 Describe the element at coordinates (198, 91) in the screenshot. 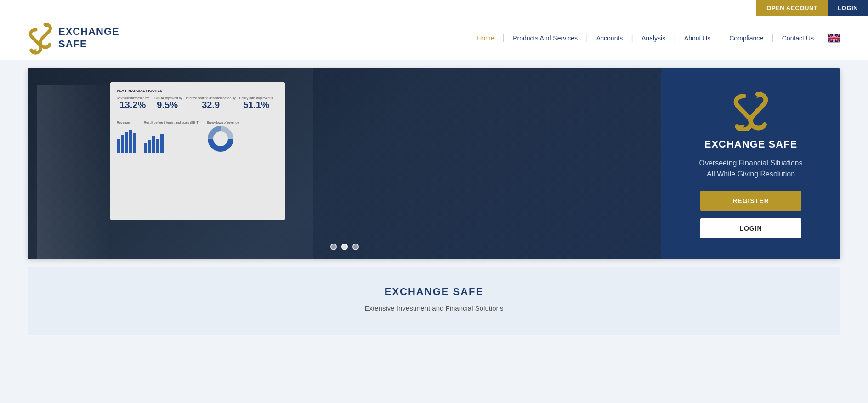

I see `screen-title: KEY FINANCIAL FIGURES` at that location.